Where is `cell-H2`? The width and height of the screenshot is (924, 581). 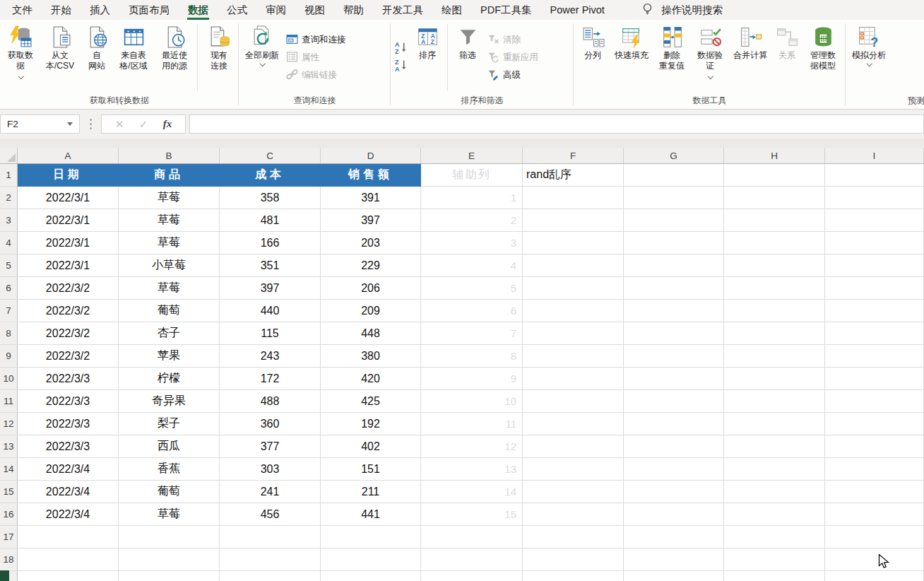 cell-H2 is located at coordinates (774, 198).